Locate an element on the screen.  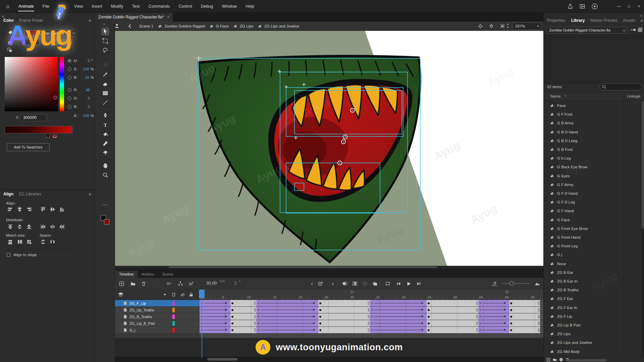
align-top-button is located at coordinates (43, 209).